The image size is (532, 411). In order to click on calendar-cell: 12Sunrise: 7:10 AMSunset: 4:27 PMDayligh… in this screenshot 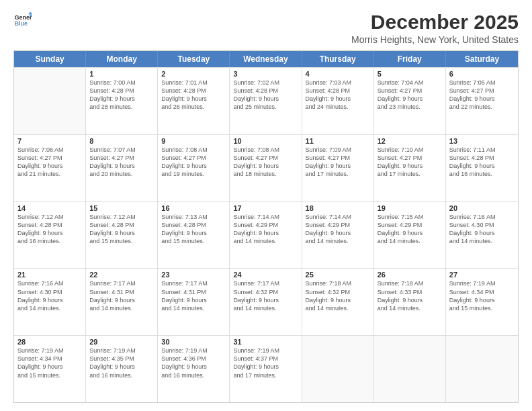, I will do `click(410, 168)`.